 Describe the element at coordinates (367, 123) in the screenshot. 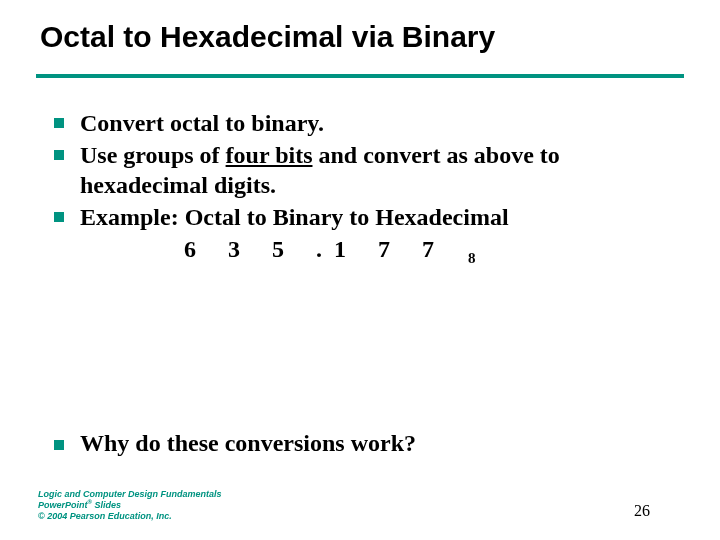

I see `bullet-item: Convert octal to binary.` at that location.